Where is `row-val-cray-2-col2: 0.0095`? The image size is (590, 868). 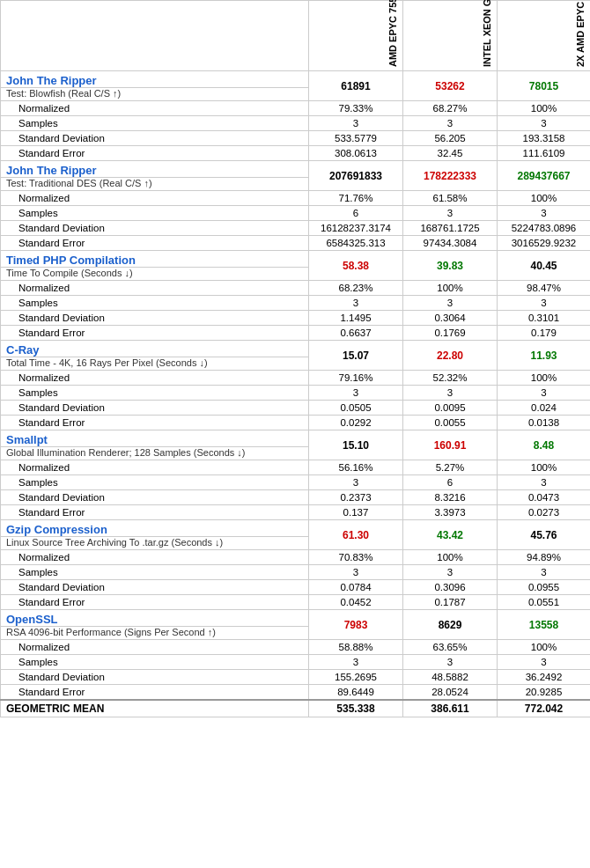
row-val-cray-2-col2: 0.0095 is located at coordinates (451, 408).